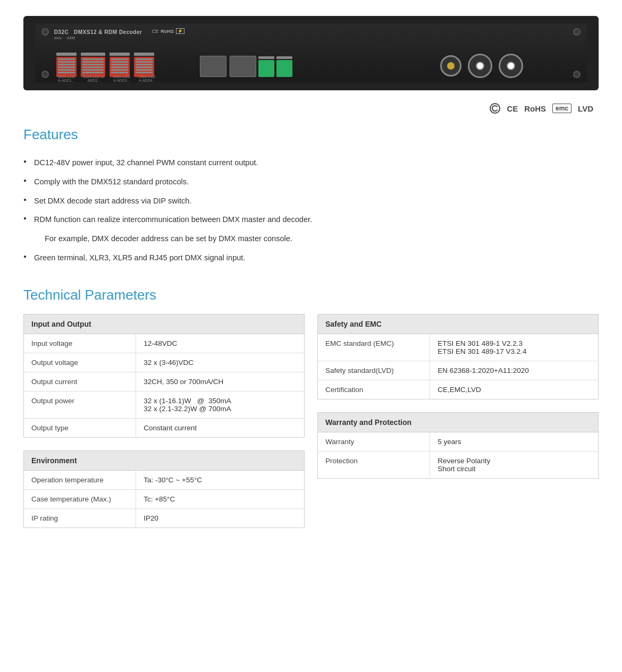 The height and width of the screenshot is (672, 622). What do you see at coordinates (311, 201) in the screenshot?
I see `list-item: Set DMX decode start address via DIP swi…` at bounding box center [311, 201].